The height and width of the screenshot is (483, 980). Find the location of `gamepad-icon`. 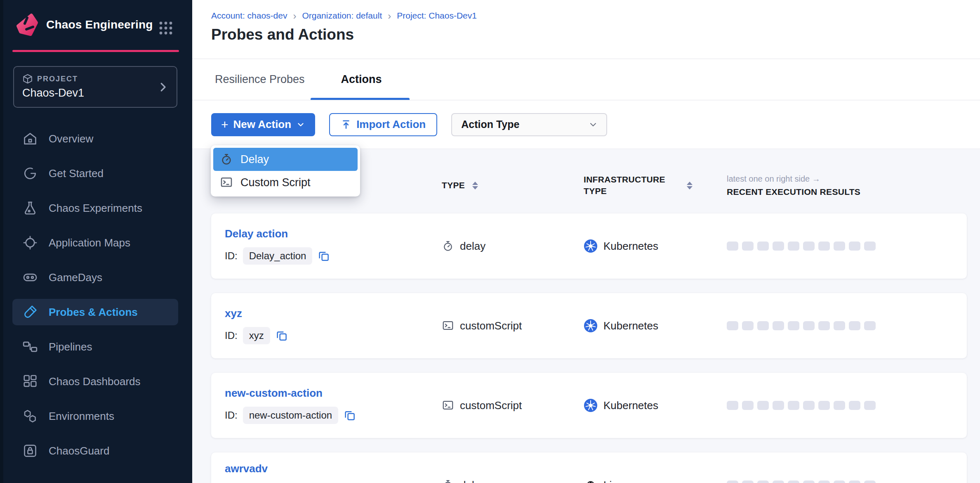

gamepad-icon is located at coordinates (30, 277).